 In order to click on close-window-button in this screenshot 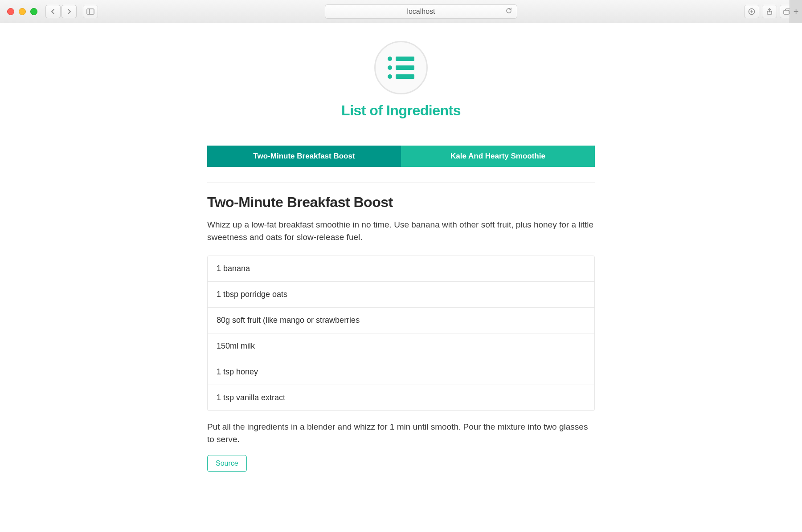, I will do `click(11, 12)`.